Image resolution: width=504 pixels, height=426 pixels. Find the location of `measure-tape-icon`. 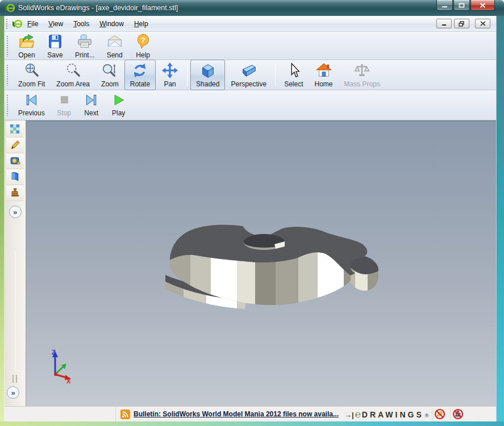

measure-tape-icon is located at coordinates (15, 161).